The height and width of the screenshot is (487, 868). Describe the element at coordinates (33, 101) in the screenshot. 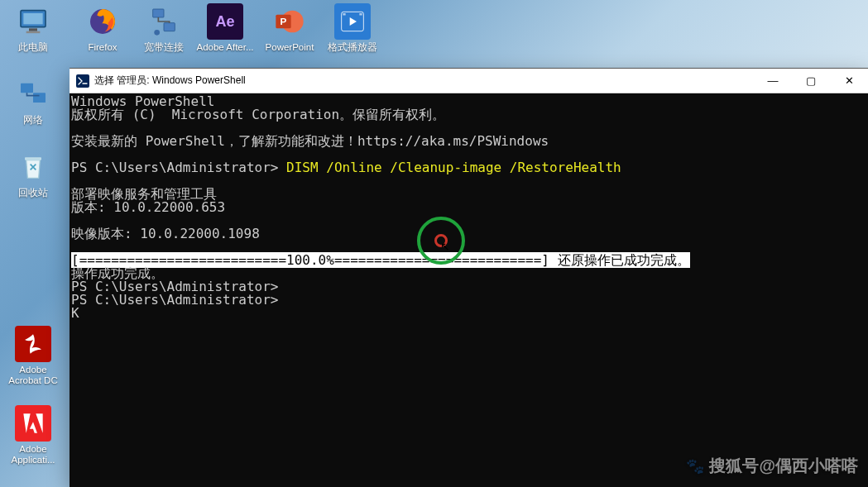

I see `desktop-icon-network: 网络` at that location.